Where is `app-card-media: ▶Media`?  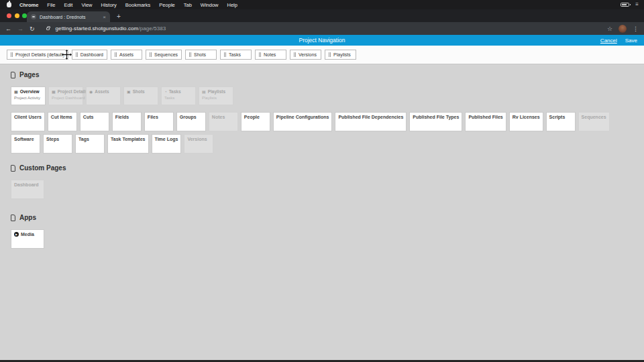
app-card-media: ▶Media is located at coordinates (28, 239).